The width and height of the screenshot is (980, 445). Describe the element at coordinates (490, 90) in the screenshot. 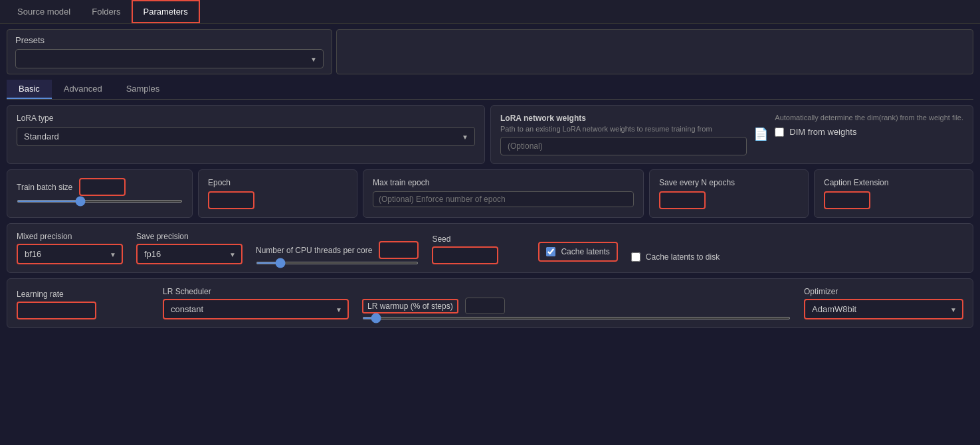

I see `sub-tabs: Basic Advanced Samples` at that location.